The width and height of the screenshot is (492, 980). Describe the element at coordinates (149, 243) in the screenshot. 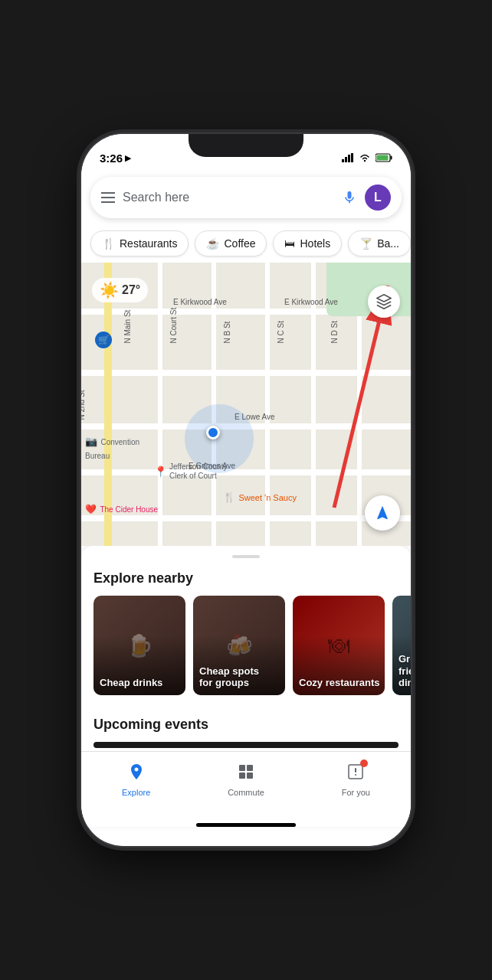

I see `chip-restaurants-label: Restaurants` at that location.